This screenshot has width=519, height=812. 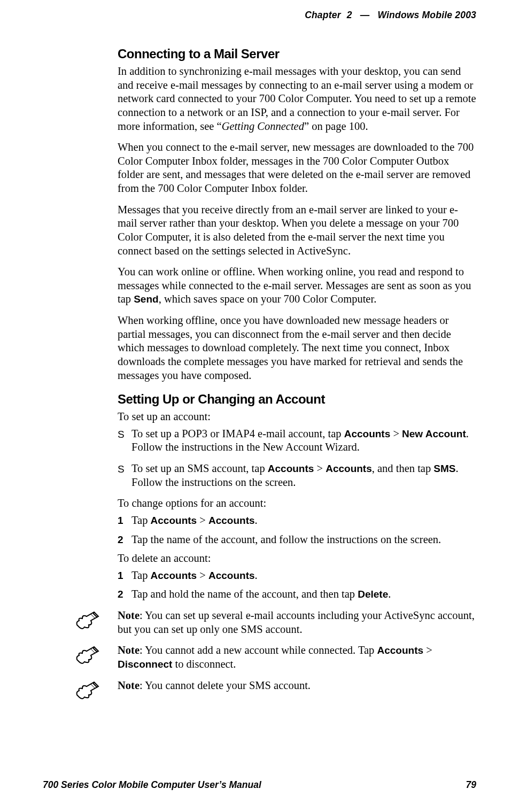 What do you see at coordinates (260, 658) in the screenshot?
I see `note-row: Note: You cannot add a new account while…` at bounding box center [260, 658].